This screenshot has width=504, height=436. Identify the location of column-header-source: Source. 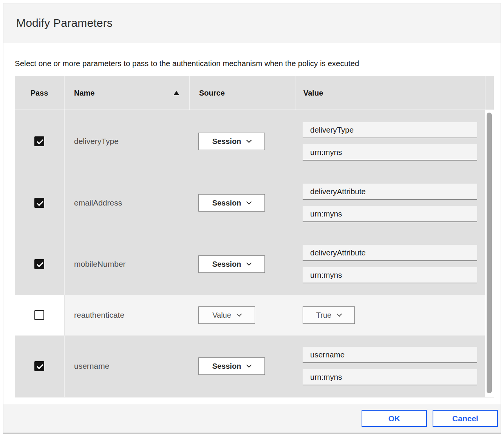
(242, 93).